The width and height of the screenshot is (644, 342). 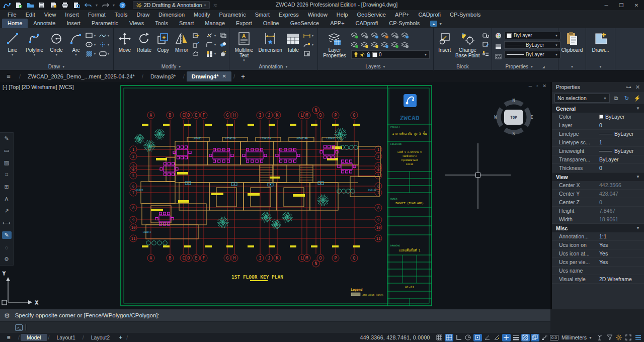 What do you see at coordinates (468, 338) in the screenshot?
I see `polar-tracking-icon` at bounding box center [468, 338].